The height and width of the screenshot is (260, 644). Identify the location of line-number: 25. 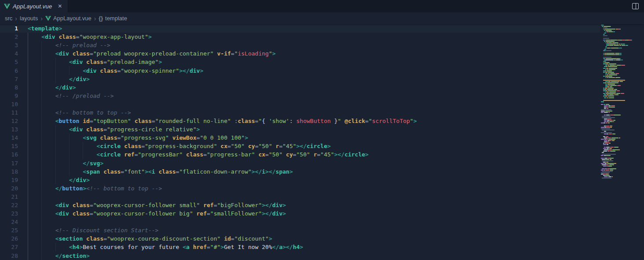
(9, 230).